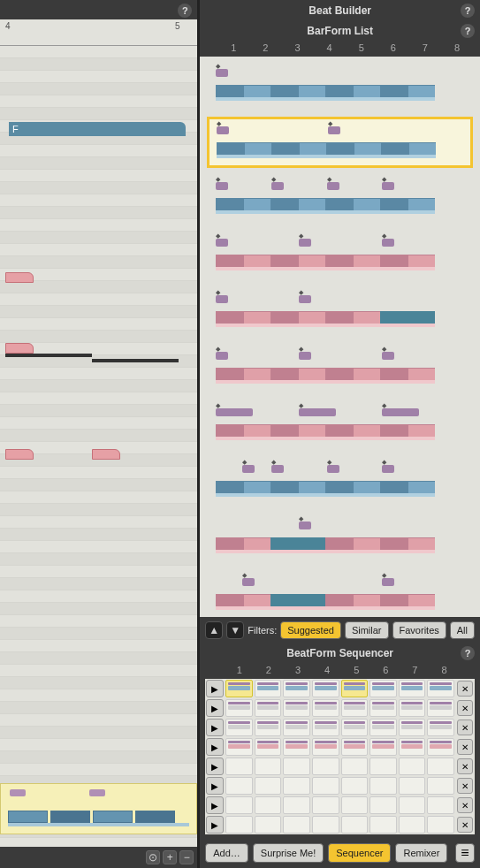  What do you see at coordinates (367, 630) in the screenshot?
I see `filter-similar-button: Similar` at bounding box center [367, 630].